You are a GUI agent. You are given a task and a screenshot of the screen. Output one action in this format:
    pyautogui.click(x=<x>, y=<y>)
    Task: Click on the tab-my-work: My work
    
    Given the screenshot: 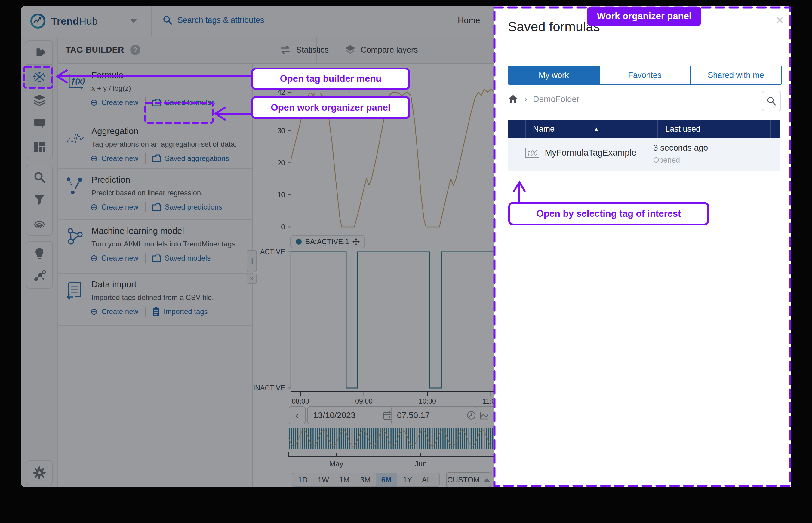 What is the action you would take?
    pyautogui.click(x=554, y=75)
    